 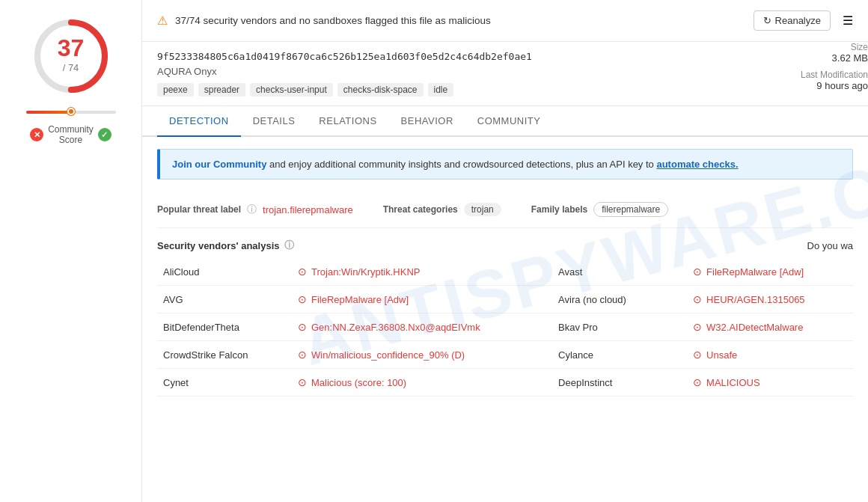 I want to click on automate-checks-link: automate checks., so click(x=697, y=165).